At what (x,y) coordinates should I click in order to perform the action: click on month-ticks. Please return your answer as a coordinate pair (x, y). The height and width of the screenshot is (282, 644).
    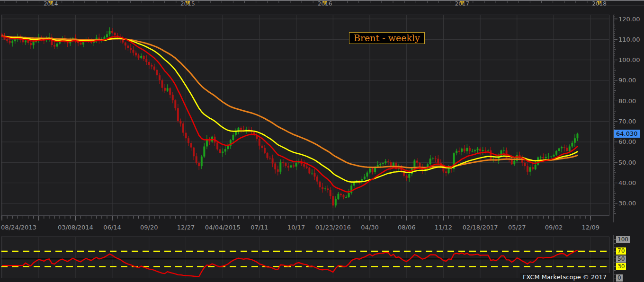
    Looking at the image, I should click on (302, 2).